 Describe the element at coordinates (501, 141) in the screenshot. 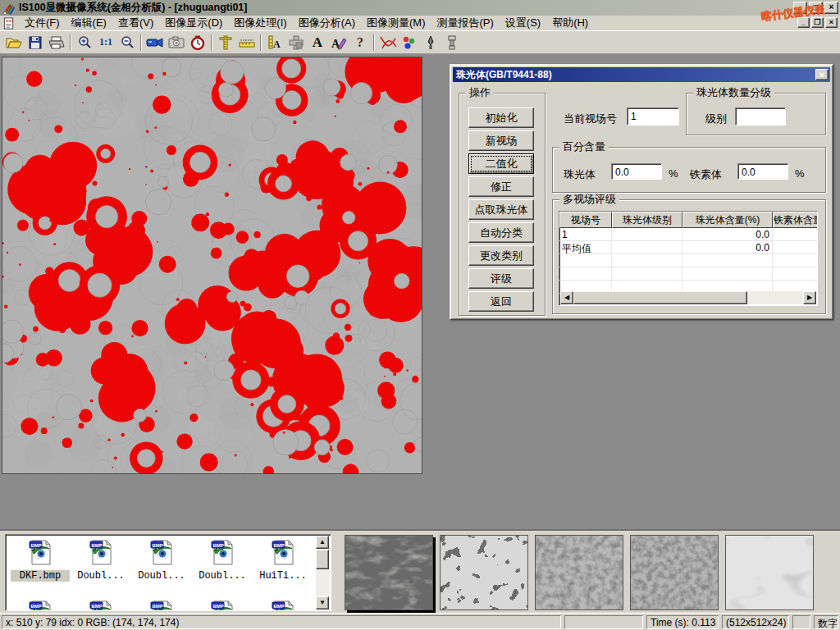

I see `new-field-button: 新视场` at that location.